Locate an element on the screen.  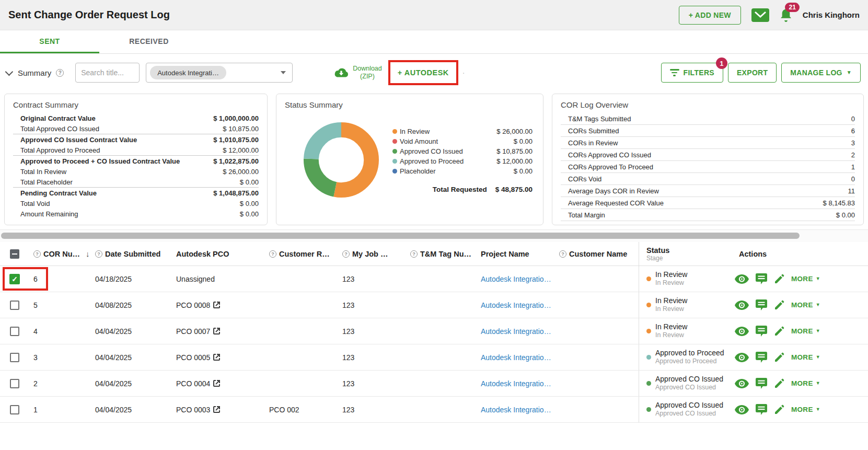
actions-cell: MORE▼ is located at coordinates (802, 305).